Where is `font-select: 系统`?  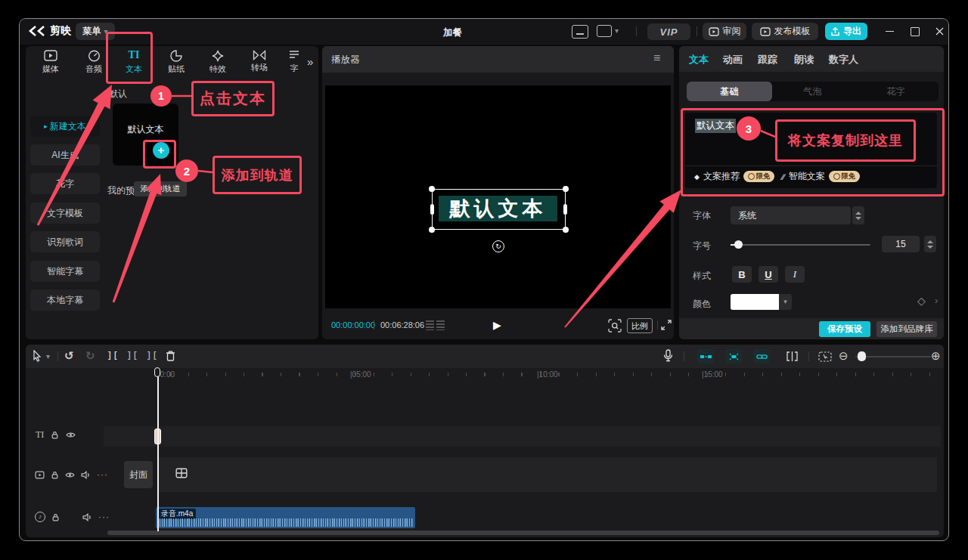 font-select: 系统 is located at coordinates (791, 215).